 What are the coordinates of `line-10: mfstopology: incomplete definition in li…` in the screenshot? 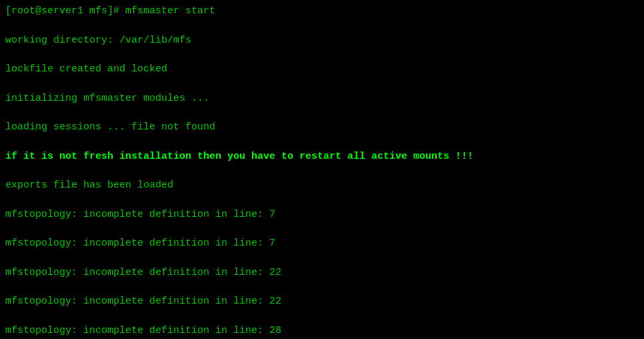 It's located at (322, 273).